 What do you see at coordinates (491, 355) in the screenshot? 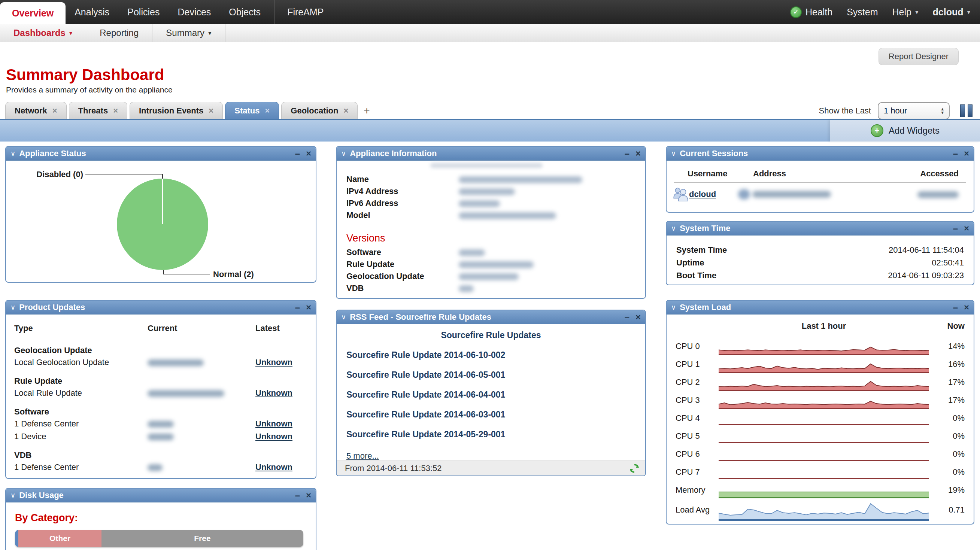
I see `rss-item-link: Sourcefire Rule Update 2014-06-10-002` at bounding box center [491, 355].